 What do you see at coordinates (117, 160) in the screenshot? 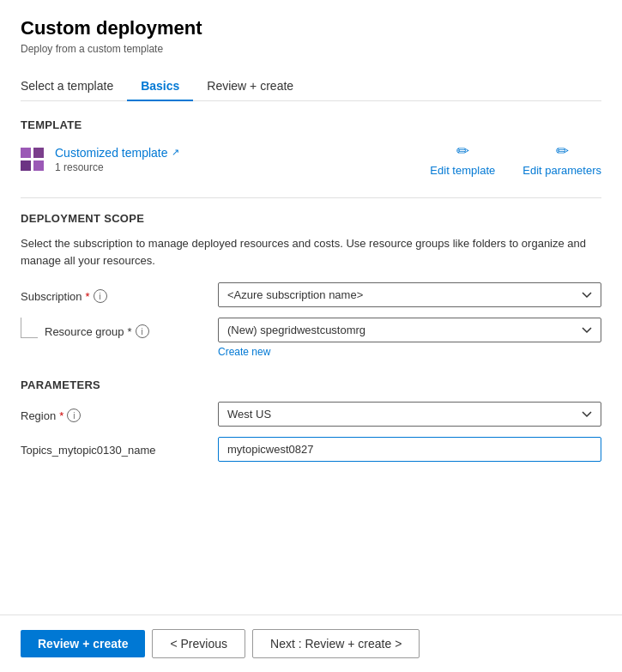
I see `template-details: Customized template ↗ 1 resource` at bounding box center [117, 160].